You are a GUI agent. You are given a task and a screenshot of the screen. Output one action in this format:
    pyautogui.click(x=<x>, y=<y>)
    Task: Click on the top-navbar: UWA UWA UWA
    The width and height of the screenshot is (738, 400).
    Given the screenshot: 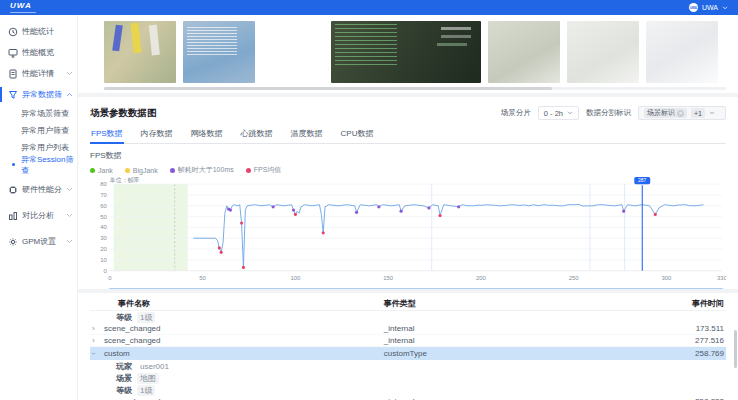 What is the action you would take?
    pyautogui.click(x=369, y=8)
    